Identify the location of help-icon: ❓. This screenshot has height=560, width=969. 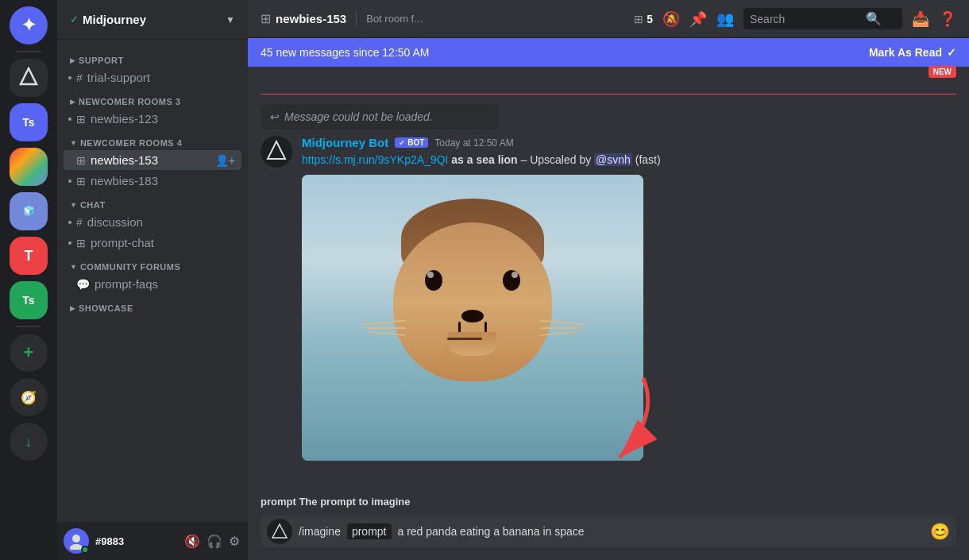
(948, 19).